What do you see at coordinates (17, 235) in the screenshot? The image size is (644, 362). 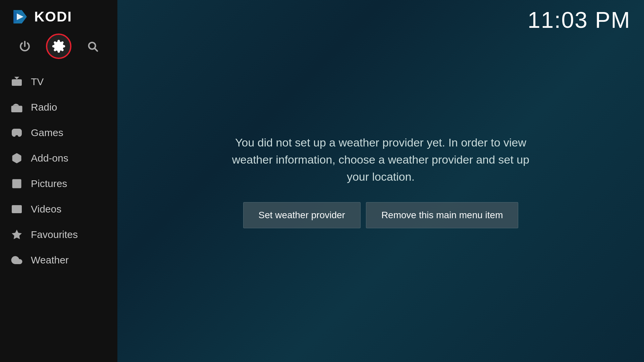 I see `favourites-icon` at bounding box center [17, 235].